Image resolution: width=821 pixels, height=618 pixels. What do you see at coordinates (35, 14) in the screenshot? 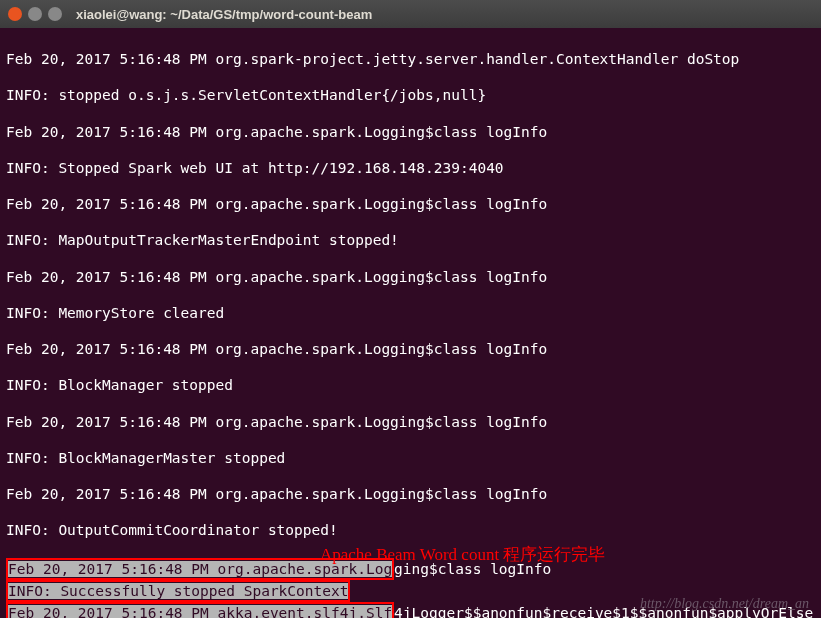
I see `minimize-icon` at bounding box center [35, 14].